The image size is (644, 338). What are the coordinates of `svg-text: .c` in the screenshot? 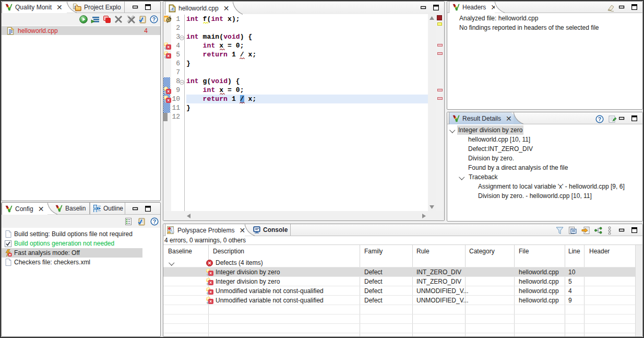 It's located at (172, 9).